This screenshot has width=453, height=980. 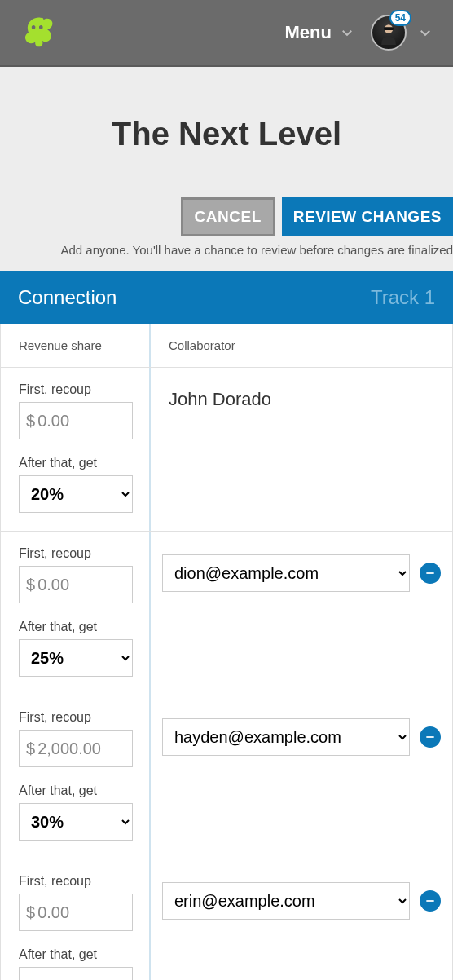 What do you see at coordinates (76, 777) in the screenshot?
I see `revenue-cell: First, recoup $ After that, get 30%` at bounding box center [76, 777].